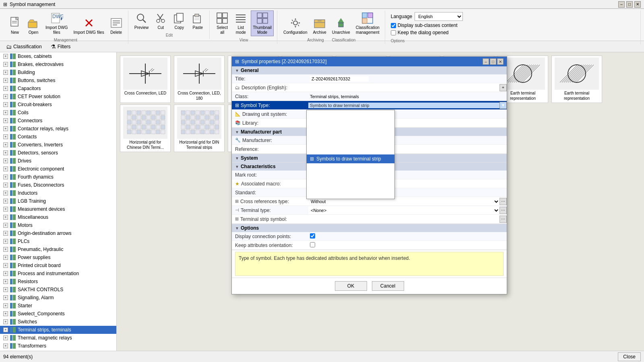 The width and height of the screenshot is (644, 362). What do you see at coordinates (312, 236) in the screenshot?
I see `display-connection-checkbox` at bounding box center [312, 236].